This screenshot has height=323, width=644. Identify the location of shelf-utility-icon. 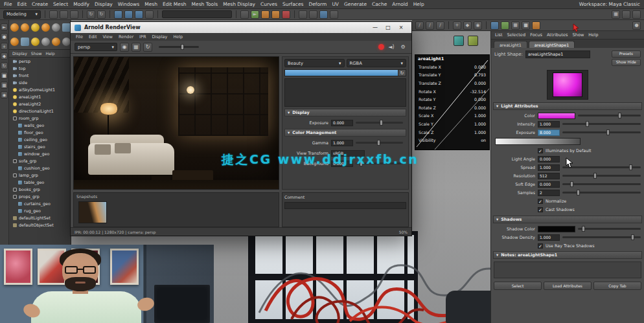
(56, 27).